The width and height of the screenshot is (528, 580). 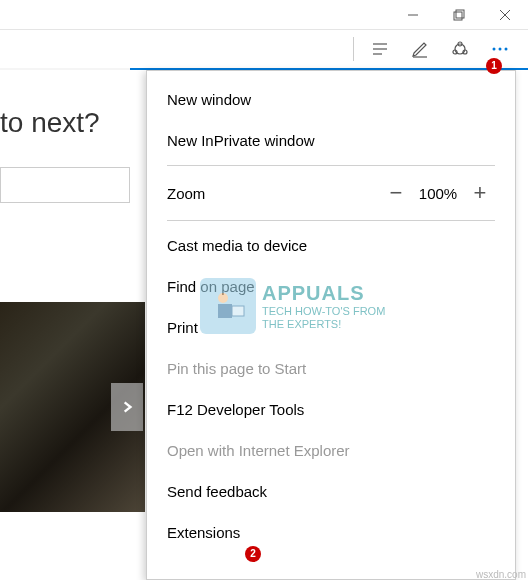 I want to click on next-arrow-button, so click(x=127, y=407).